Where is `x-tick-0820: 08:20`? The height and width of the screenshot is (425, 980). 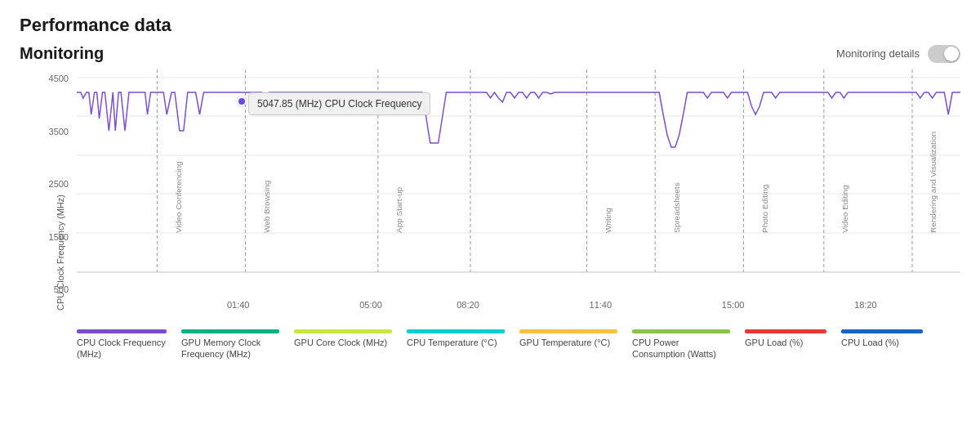 x-tick-0820: 08:20 is located at coordinates (468, 305).